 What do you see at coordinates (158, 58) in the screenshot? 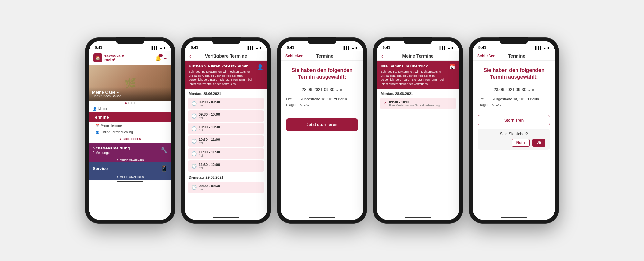
I see `bell-button: 🔔 2` at bounding box center [158, 58].